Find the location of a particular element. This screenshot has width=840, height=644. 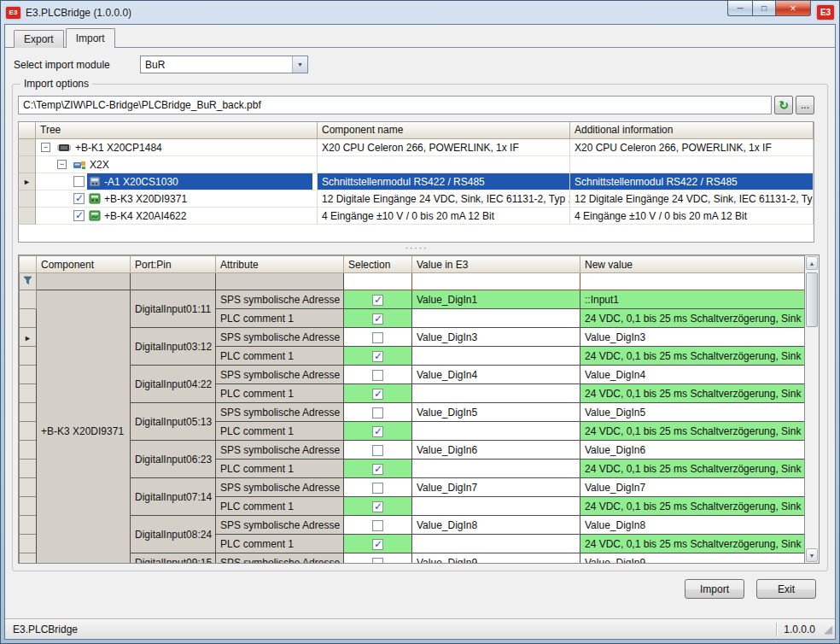

filter-cell-component is located at coordinates (84, 282).